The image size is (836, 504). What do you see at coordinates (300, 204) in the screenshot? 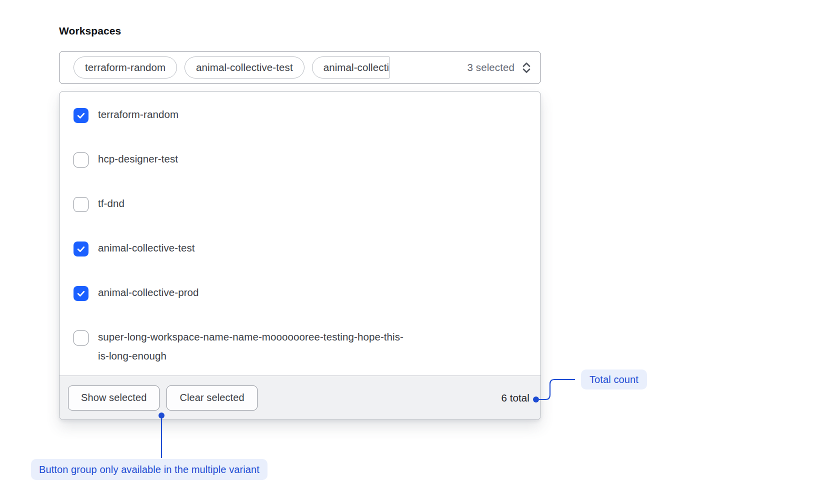
I see `workspace-option: tf-dnd` at bounding box center [300, 204].